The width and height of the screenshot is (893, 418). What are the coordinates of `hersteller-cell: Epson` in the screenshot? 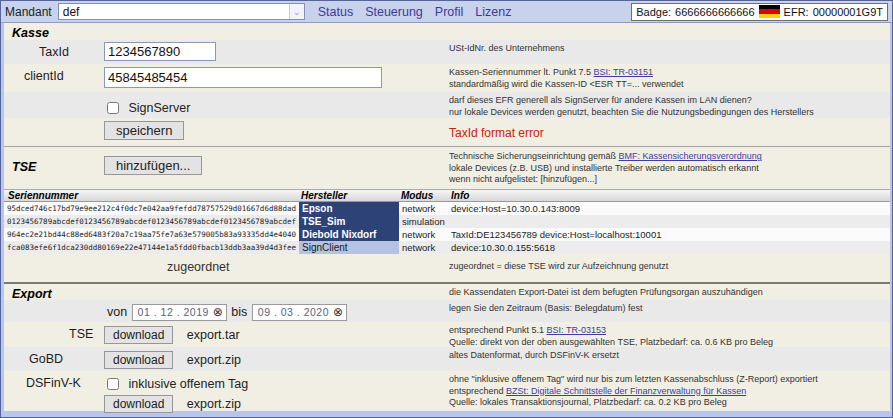 It's located at (349, 208).